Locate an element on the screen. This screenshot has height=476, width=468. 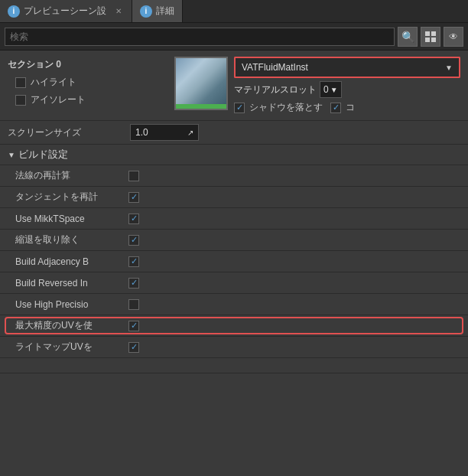
highprecision-checkbox is located at coordinates (134, 305).